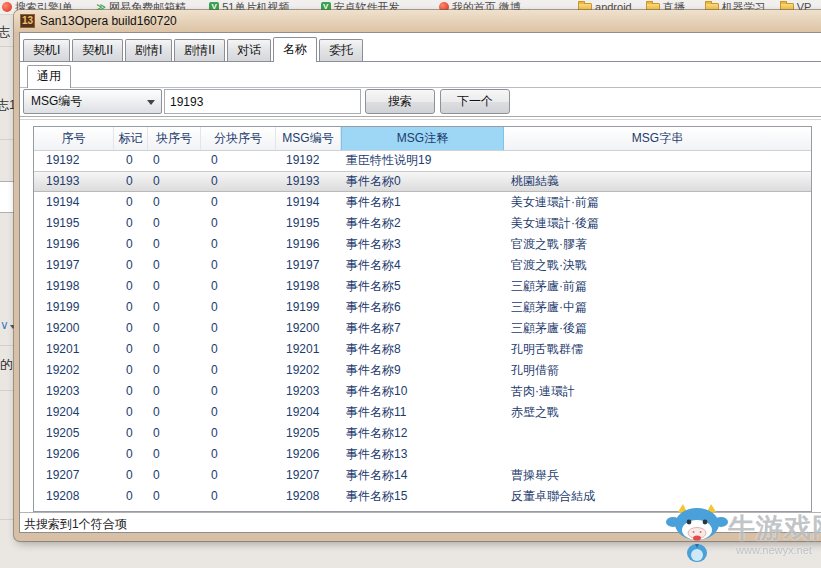 Image resolution: width=821 pixels, height=568 pixels. I want to click on column-header: MSG编号, so click(308, 138).